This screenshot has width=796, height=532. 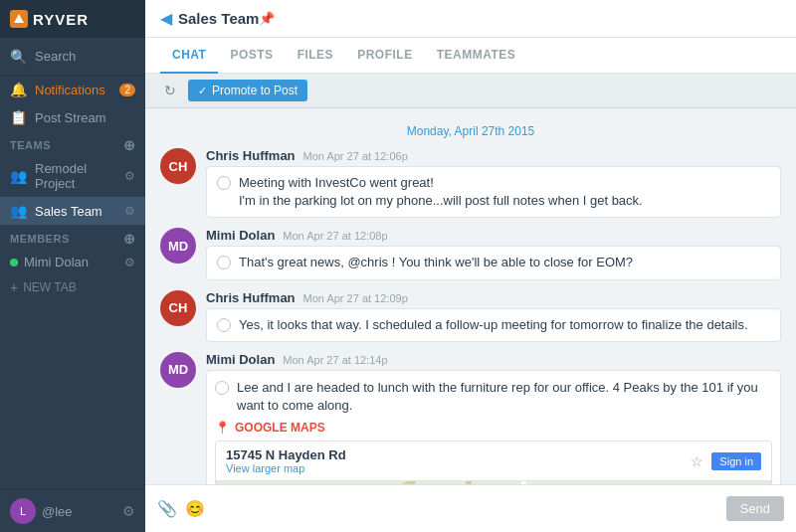 What do you see at coordinates (167, 509) in the screenshot?
I see `attachment-icon: 📎` at bounding box center [167, 509].